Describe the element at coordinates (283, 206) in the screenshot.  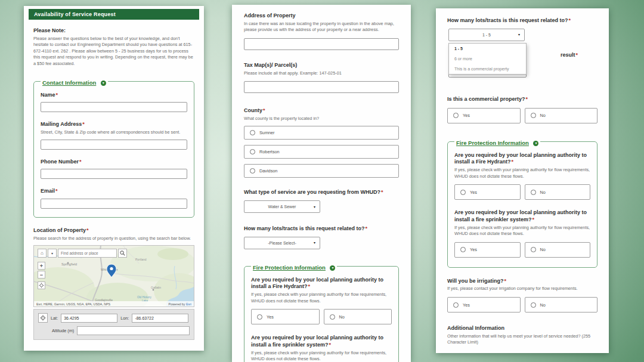
I see `service-type-value: Water & Sewer` at that location.